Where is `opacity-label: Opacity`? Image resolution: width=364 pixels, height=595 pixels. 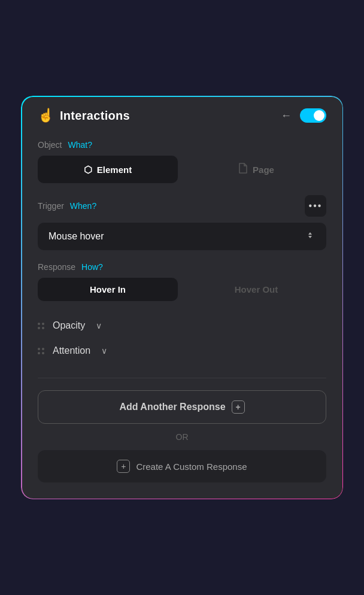 opacity-label: Opacity is located at coordinates (69, 326).